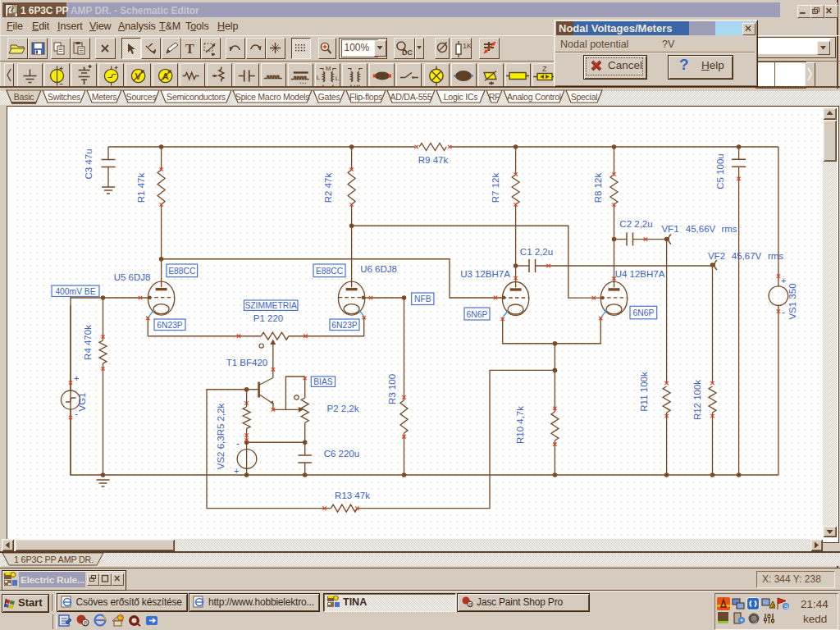 This screenshot has width=840, height=630. What do you see at coordinates (461, 97) in the screenshot?
I see `svg-text: Logic ICs` at bounding box center [461, 97].